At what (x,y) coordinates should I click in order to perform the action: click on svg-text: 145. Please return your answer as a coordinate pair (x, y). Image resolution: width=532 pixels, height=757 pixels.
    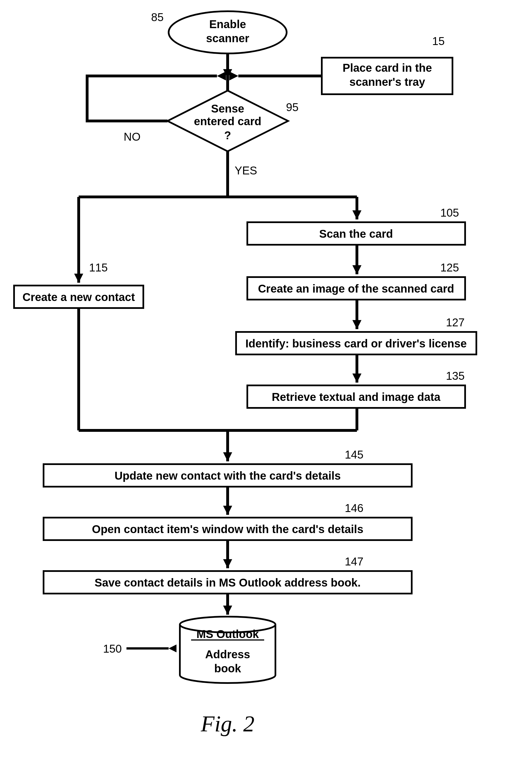
    Looking at the image, I should click on (354, 455).